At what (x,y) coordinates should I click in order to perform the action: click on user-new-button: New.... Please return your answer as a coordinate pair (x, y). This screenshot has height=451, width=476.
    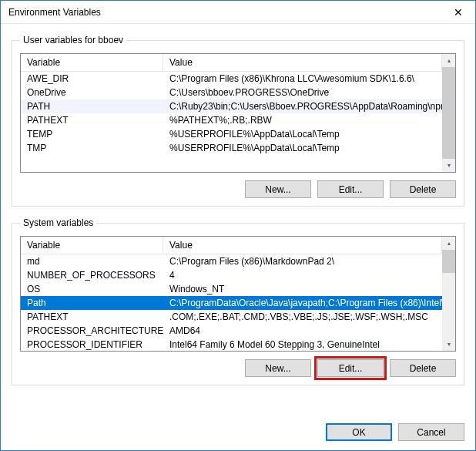
    Looking at the image, I should click on (278, 190).